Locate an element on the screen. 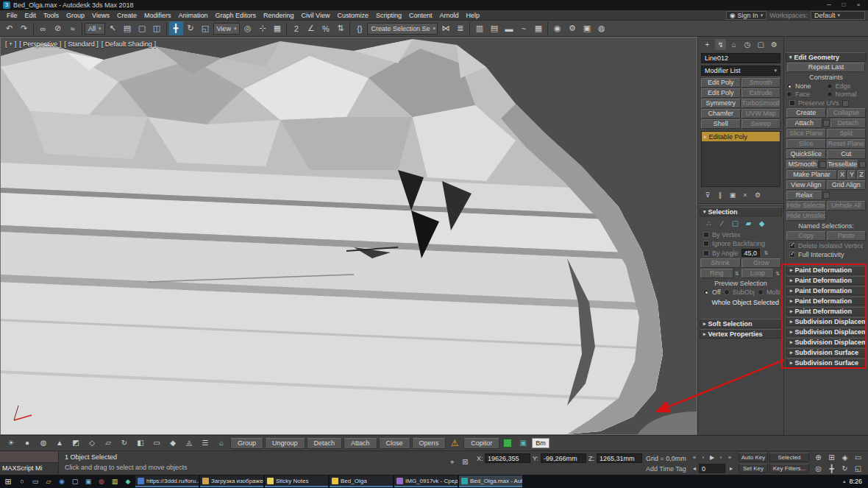  bm-button: Bm is located at coordinates (541, 443).